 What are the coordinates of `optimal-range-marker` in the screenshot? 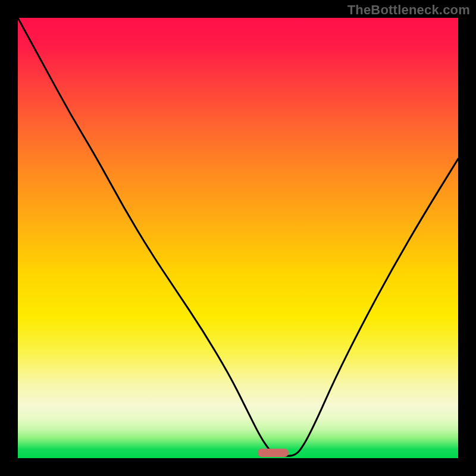 It's located at (273, 453).